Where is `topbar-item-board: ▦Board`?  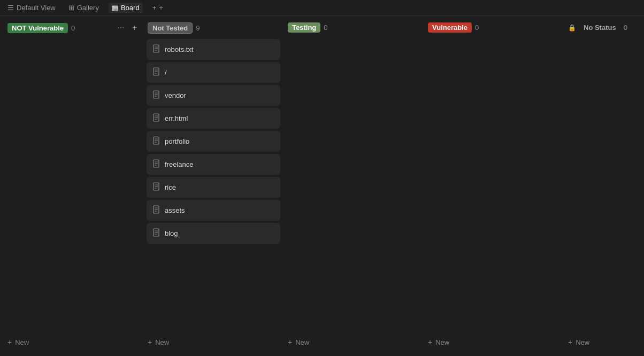 topbar-item-board: ▦Board is located at coordinates (126, 7).